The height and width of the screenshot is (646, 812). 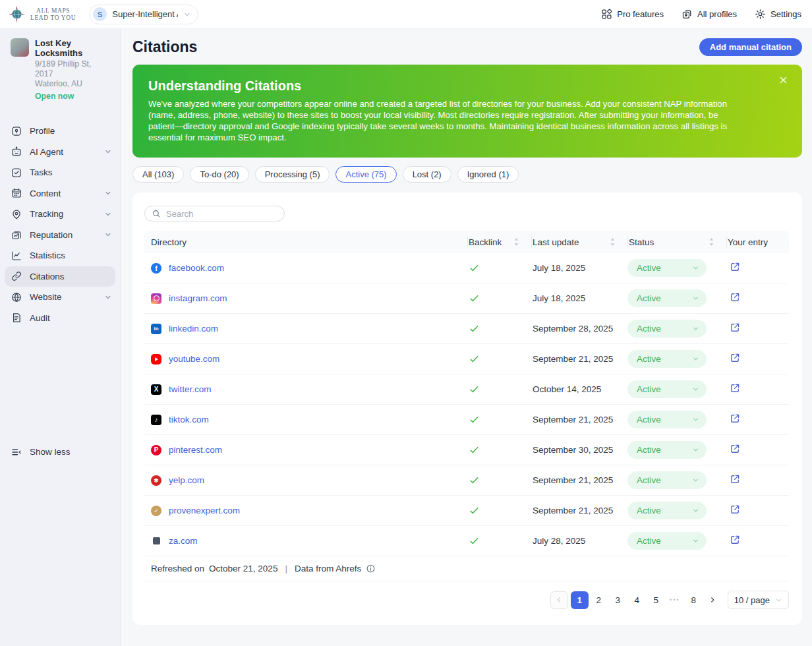 What do you see at coordinates (198, 298) in the screenshot?
I see `directory-link: instagram.com` at bounding box center [198, 298].